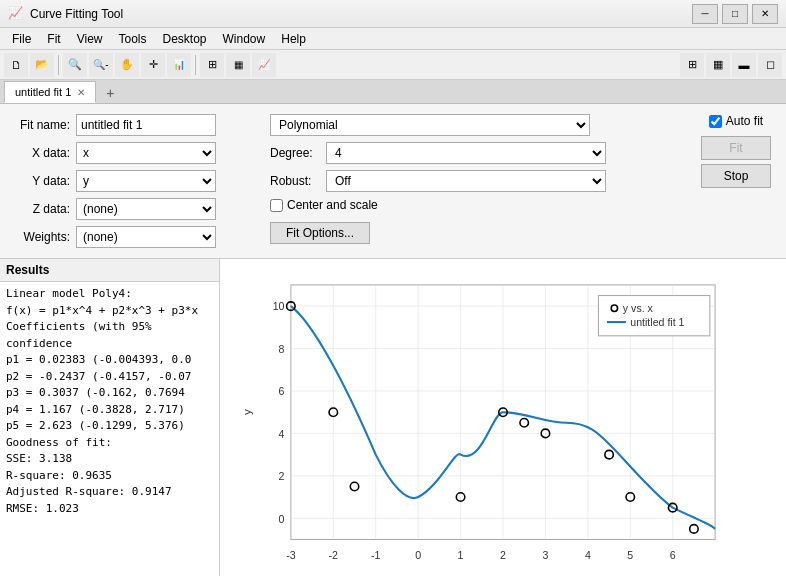 This screenshot has height=576, width=786. What do you see at coordinates (744, 65) in the screenshot?
I see `layout-button-3: ▬` at bounding box center [744, 65].